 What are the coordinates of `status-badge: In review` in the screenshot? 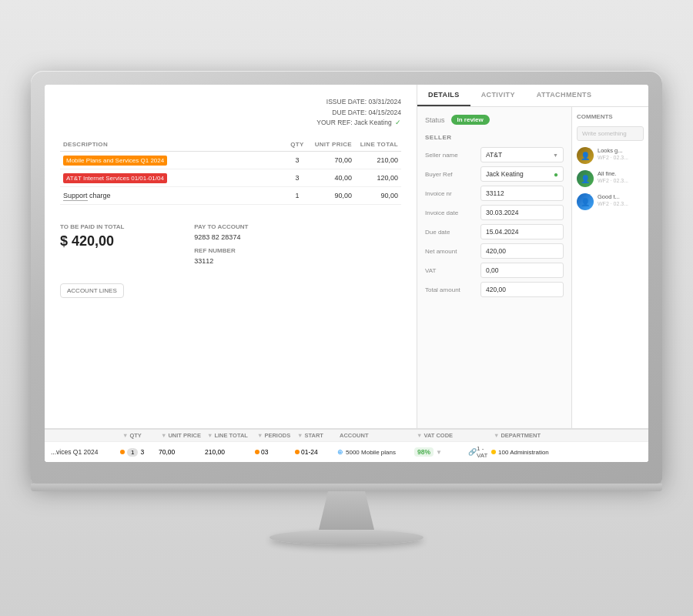 It's located at (470, 120).